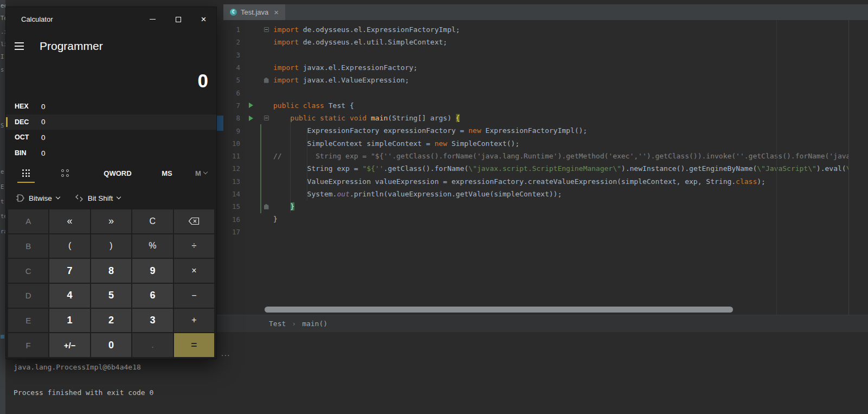 This screenshot has width=868, height=414. I want to click on key-percent: %, so click(152, 246).